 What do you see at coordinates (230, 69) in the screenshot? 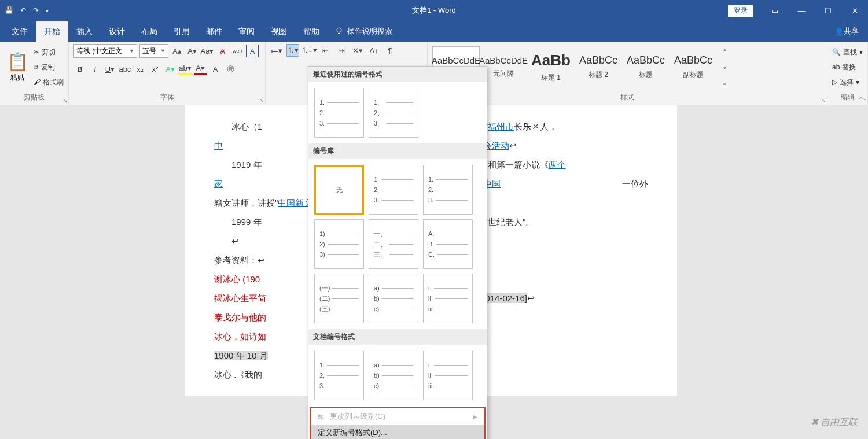
I see `enclose-icon: ㊕` at bounding box center [230, 69].